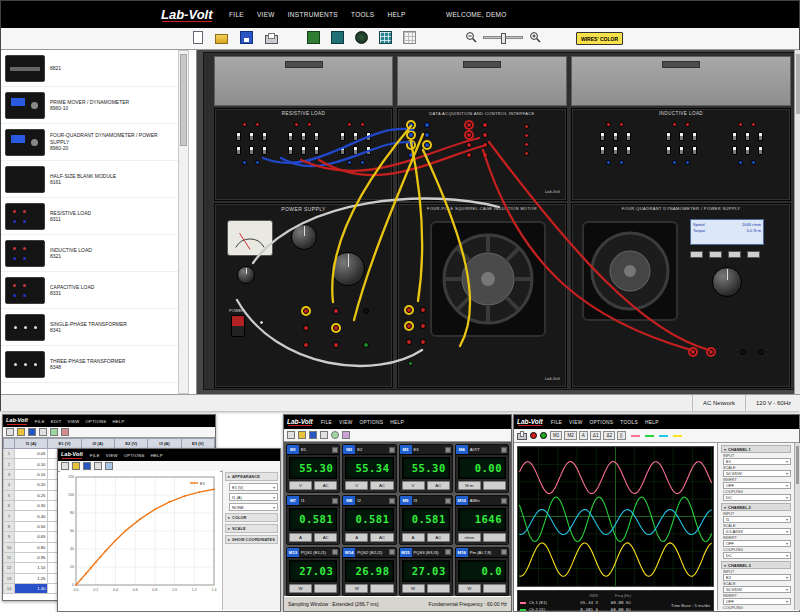 The height and width of the screenshot is (612, 800). Describe the element at coordinates (32, 578) in the screenshot. I see `table-cell: 1.25` at that location.